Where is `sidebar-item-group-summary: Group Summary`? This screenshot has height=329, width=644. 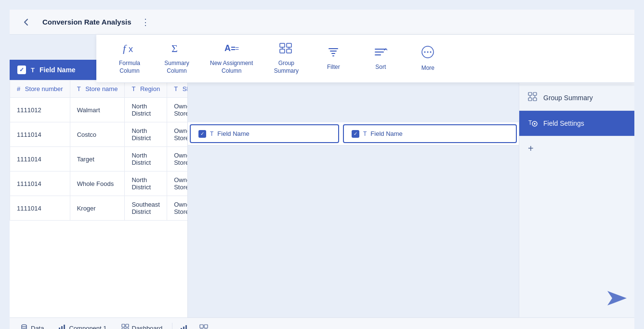
sidebar-item-group-summary: Group Summary is located at coordinates (577, 98).